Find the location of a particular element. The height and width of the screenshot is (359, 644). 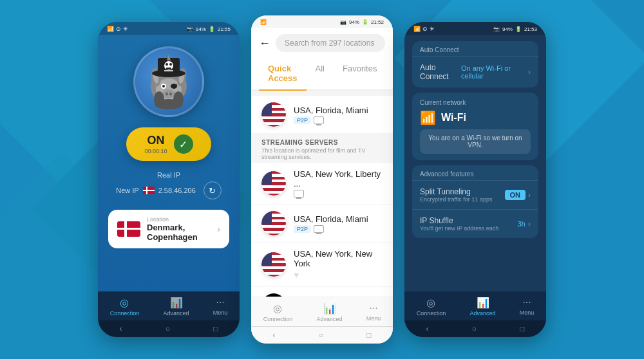

server-name-1: USA, Florida, Miami is located at coordinates (338, 111).